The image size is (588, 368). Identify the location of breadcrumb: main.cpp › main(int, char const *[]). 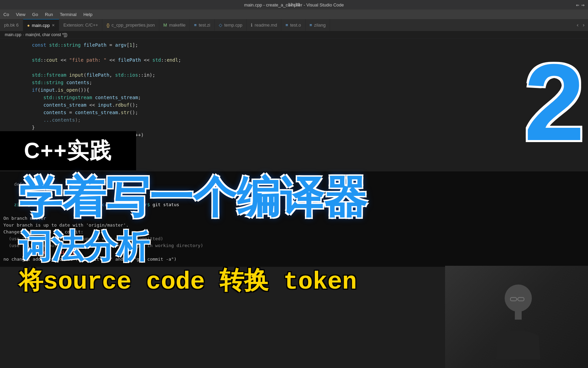
(294, 35).